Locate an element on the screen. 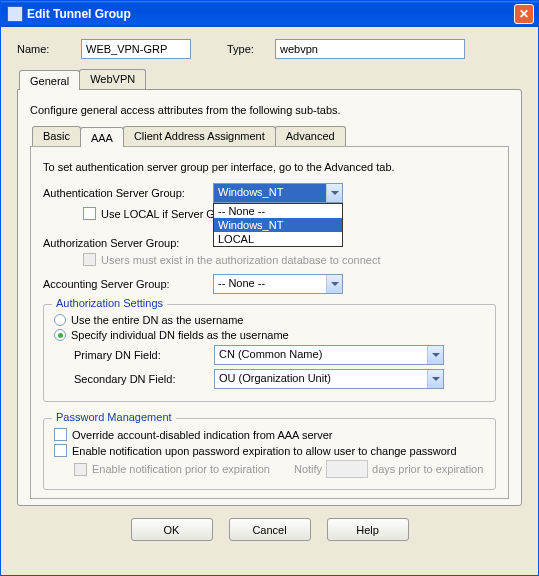 The width and height of the screenshot is (539, 576). use-local-checkbox is located at coordinates (90, 214).